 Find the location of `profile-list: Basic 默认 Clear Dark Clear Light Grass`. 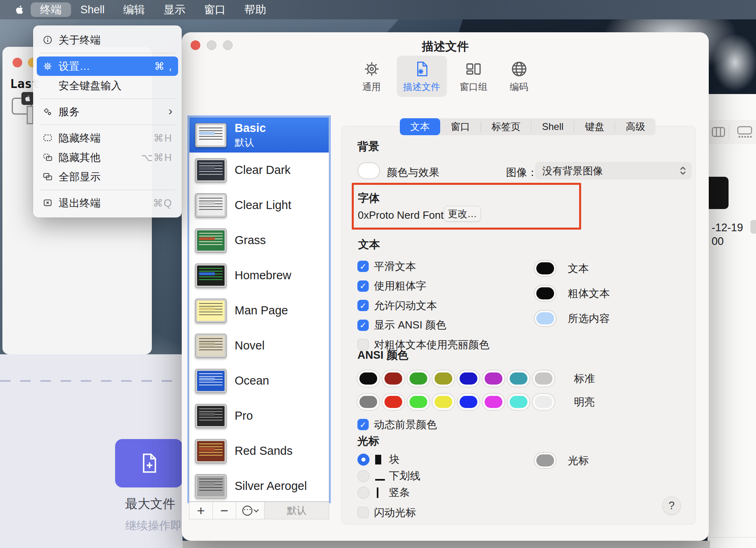

profile-list: Basic 默认 Clear Dark Clear Light Grass is located at coordinates (259, 309).